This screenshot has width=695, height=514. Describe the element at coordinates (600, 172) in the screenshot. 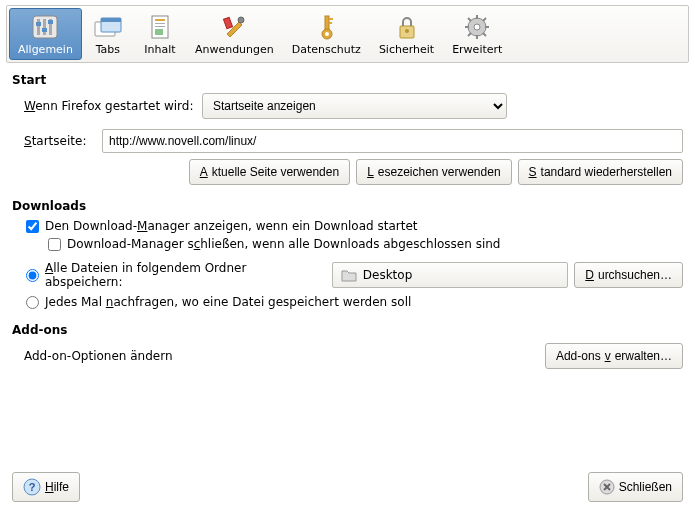

I see `restore-default-button: Standard wiederherstellen` at that location.